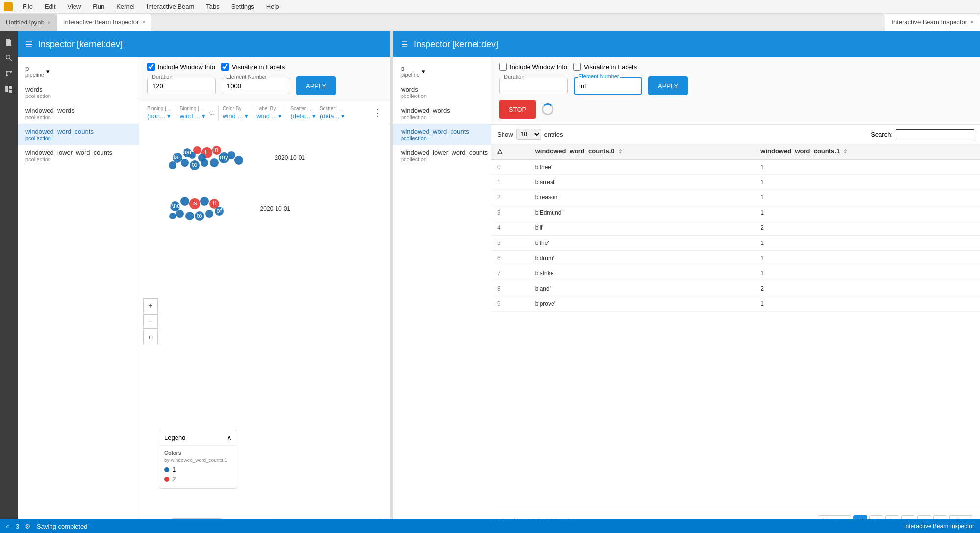 The height and width of the screenshot is (533, 980). I want to click on right-stop-button: STOP, so click(518, 109).